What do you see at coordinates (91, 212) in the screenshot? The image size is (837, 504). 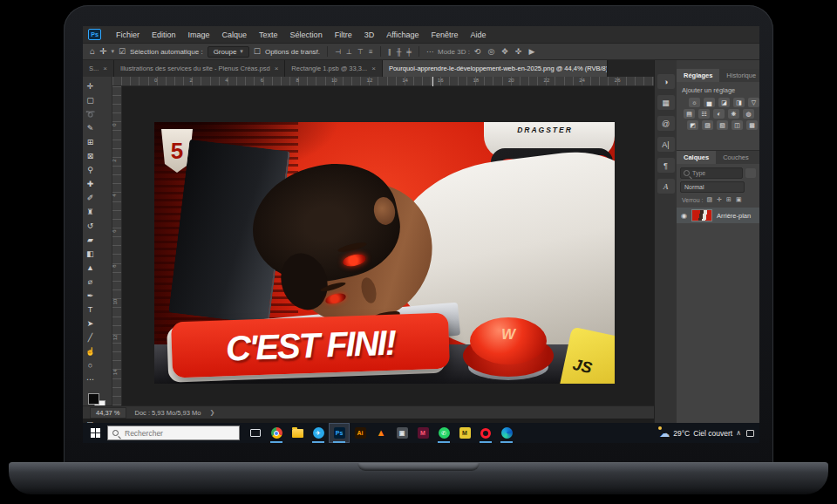 I see `clone-stamp-tool: ♜` at bounding box center [91, 212].